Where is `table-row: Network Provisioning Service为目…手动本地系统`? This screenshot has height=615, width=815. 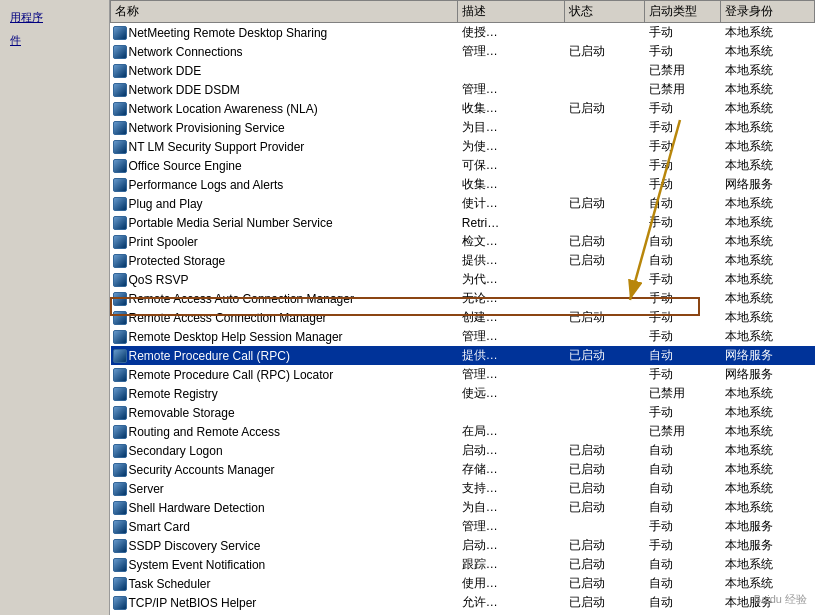
table-row: Network Provisioning Service为目…手动本地系统 is located at coordinates (463, 128).